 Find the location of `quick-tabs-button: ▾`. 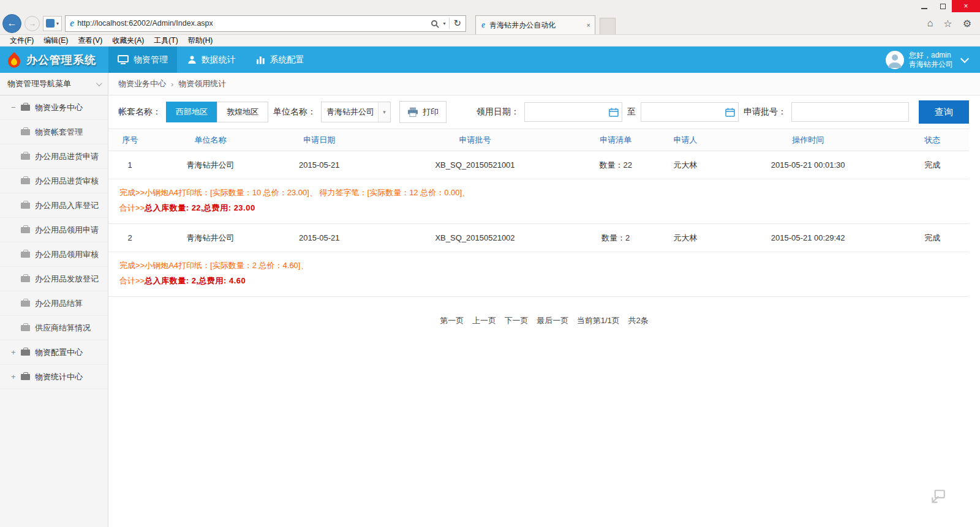

quick-tabs-button: ▾ is located at coordinates (53, 23).